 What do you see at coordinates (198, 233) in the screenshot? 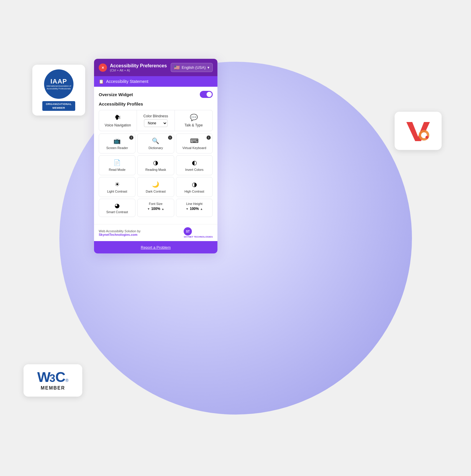
I see `footer-logo-area: ST SKYNET TECHNOLOGIES` at bounding box center [198, 233].